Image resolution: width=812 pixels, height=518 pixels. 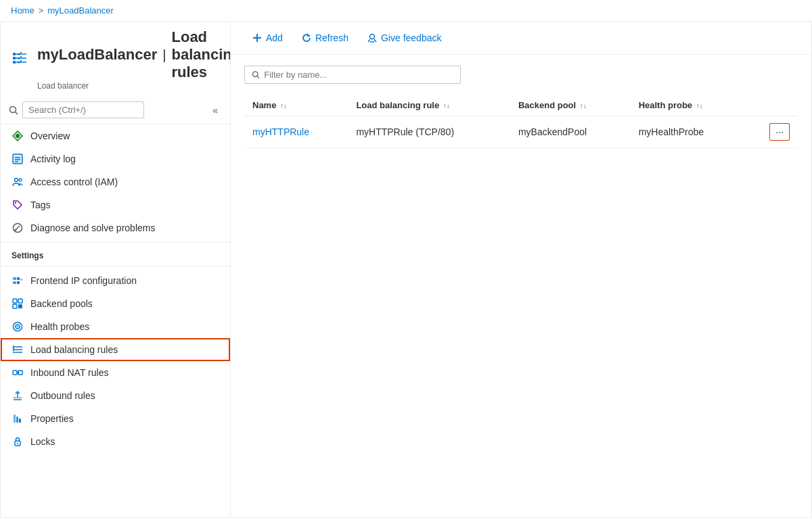 I want to click on col-actions, so click(x=772, y=105).